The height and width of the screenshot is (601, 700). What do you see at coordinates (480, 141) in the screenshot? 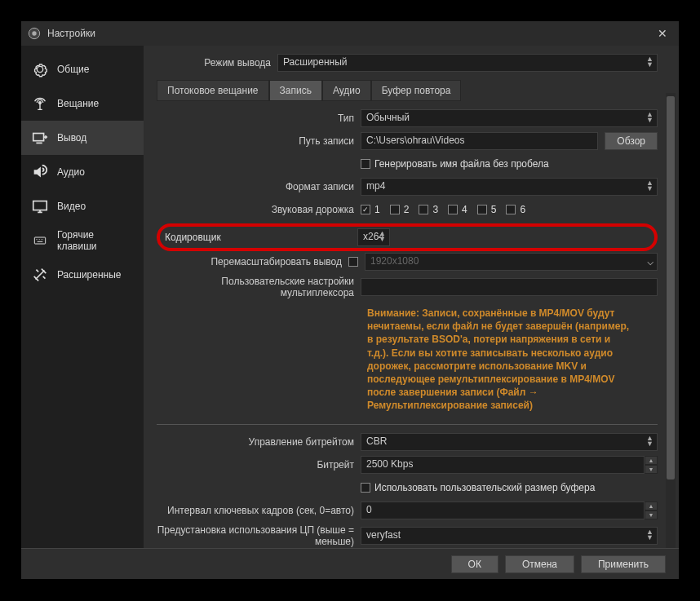
I see `path-input: C:\Users\ohrau\Videos` at bounding box center [480, 141].